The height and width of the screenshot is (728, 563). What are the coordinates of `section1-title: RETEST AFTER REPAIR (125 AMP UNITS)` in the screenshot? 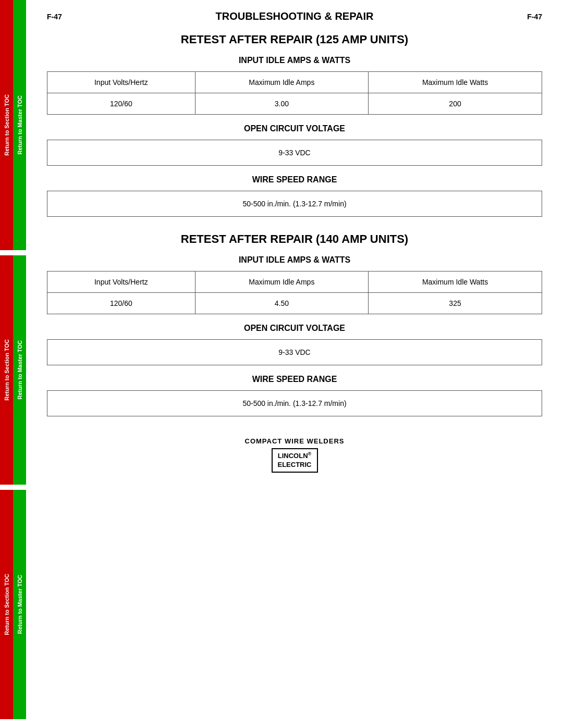 It's located at (295, 40).